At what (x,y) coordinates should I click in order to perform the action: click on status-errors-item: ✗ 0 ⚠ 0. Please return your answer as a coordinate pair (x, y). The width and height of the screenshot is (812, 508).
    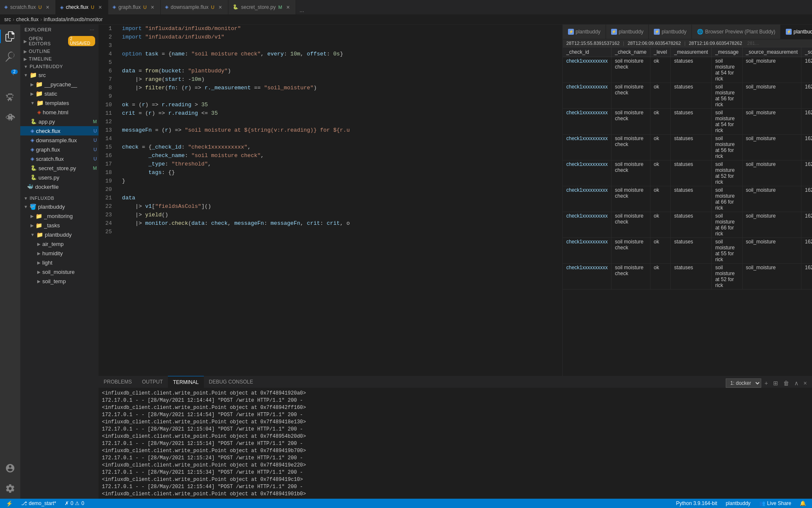
    Looking at the image, I should click on (74, 503).